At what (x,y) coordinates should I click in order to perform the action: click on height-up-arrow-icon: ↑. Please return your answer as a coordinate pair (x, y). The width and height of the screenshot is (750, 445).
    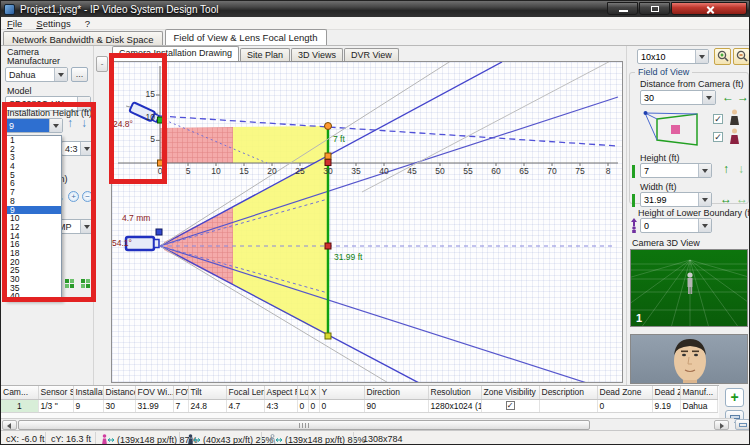
    Looking at the image, I should click on (70, 123).